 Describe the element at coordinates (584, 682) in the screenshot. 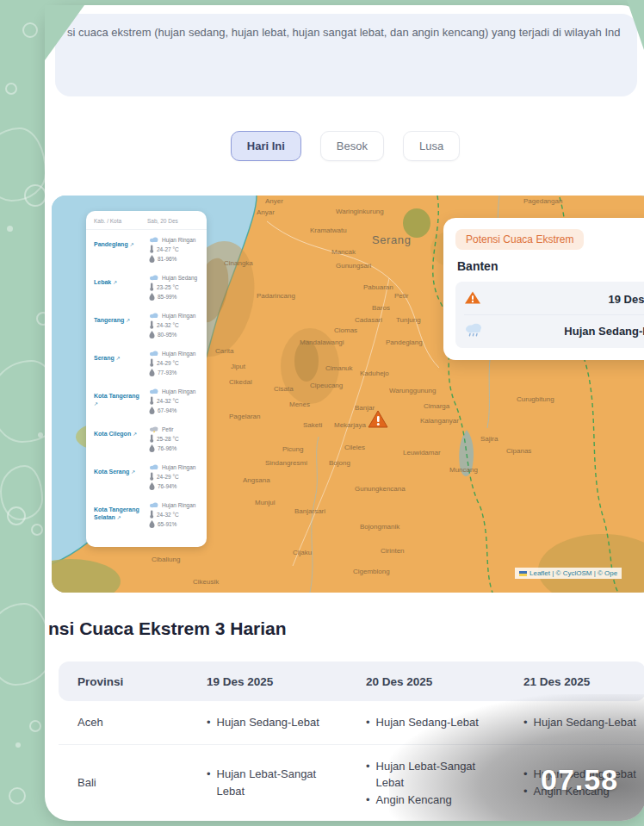

I see `col-header-day3: 21 Des 2025` at that location.